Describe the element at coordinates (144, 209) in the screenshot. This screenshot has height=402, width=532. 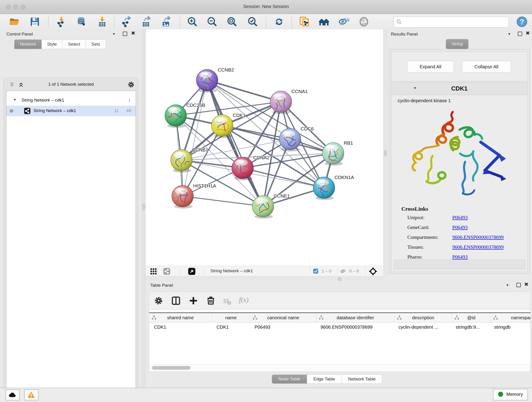
I see `vertical-splitter-left` at that location.